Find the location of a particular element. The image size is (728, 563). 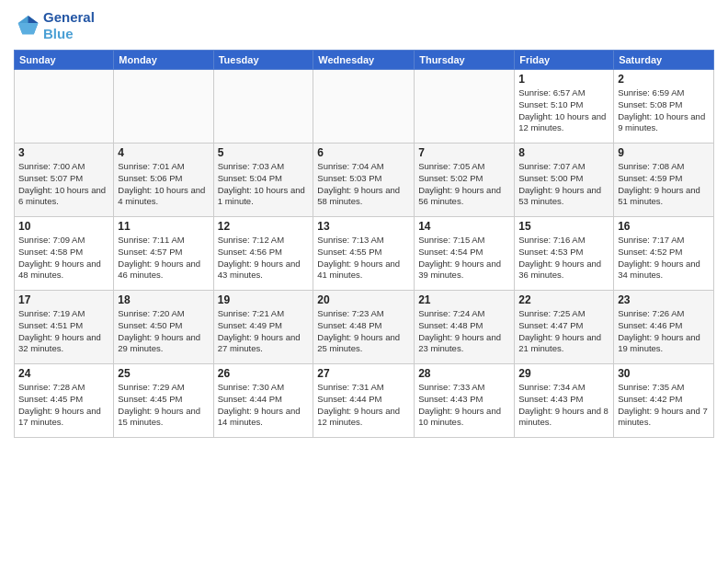

calendar-cell: 25Sunrise: 7:29 AMSunset: 4:45 PMDayligh… is located at coordinates (164, 401).